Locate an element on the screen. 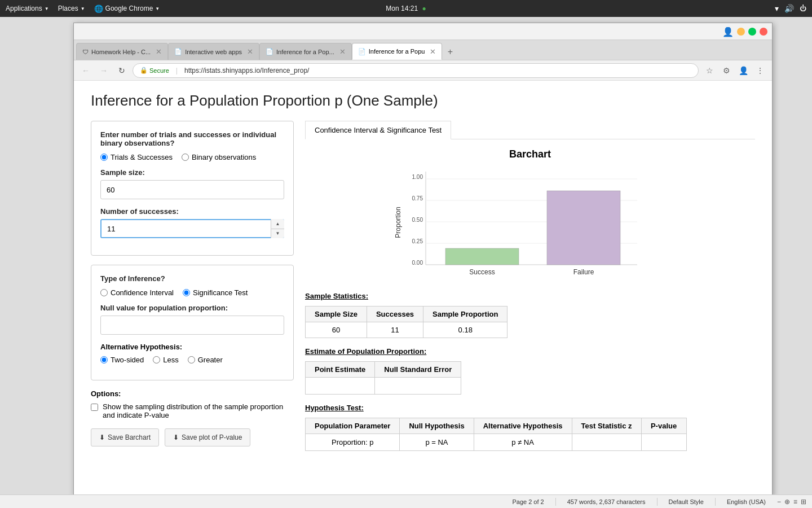 The height and width of the screenshot is (508, 812). input-box: Enter number of trials and successes or … is located at coordinates (192, 189).